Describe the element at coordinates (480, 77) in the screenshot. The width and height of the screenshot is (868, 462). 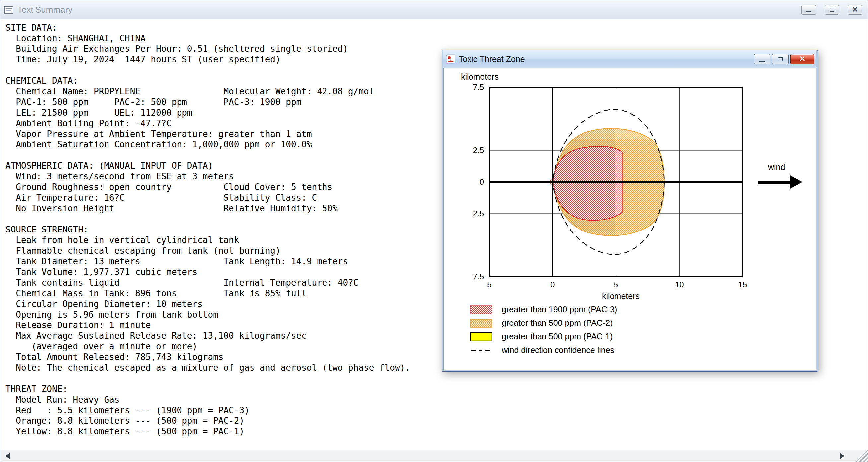
I see `y-axis-title: kilometers` at that location.